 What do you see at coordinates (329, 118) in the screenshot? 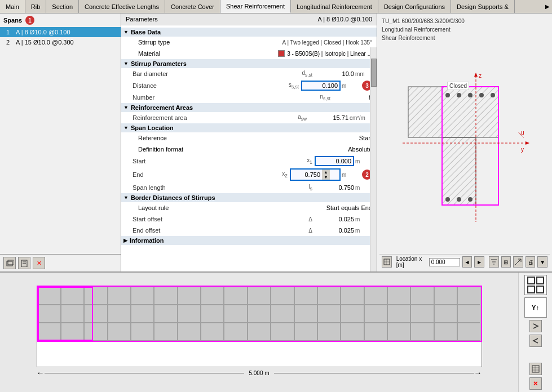
I see `reinf-area-value: 15.71` at bounding box center [329, 118].